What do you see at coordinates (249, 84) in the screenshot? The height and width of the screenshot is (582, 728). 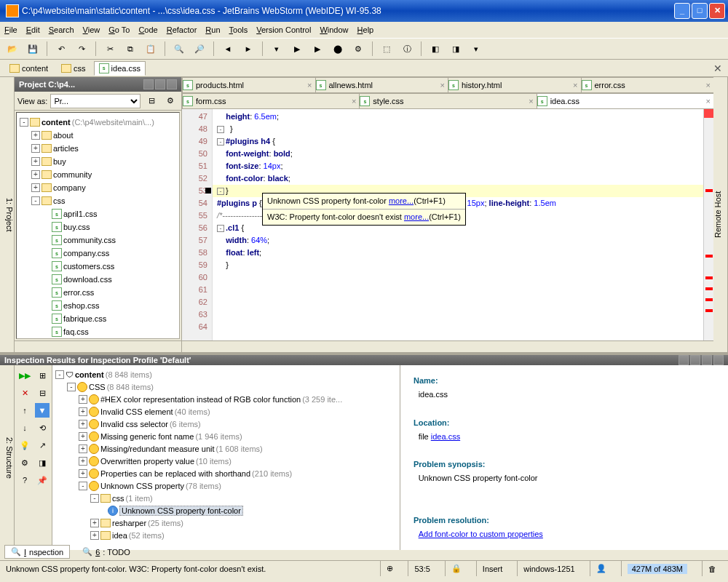 I see `tab-products.html: s products.html ×` at bounding box center [249, 84].